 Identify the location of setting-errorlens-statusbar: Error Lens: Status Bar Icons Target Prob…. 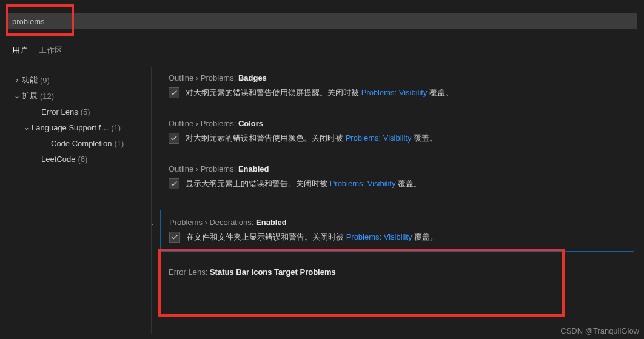
(401, 272).